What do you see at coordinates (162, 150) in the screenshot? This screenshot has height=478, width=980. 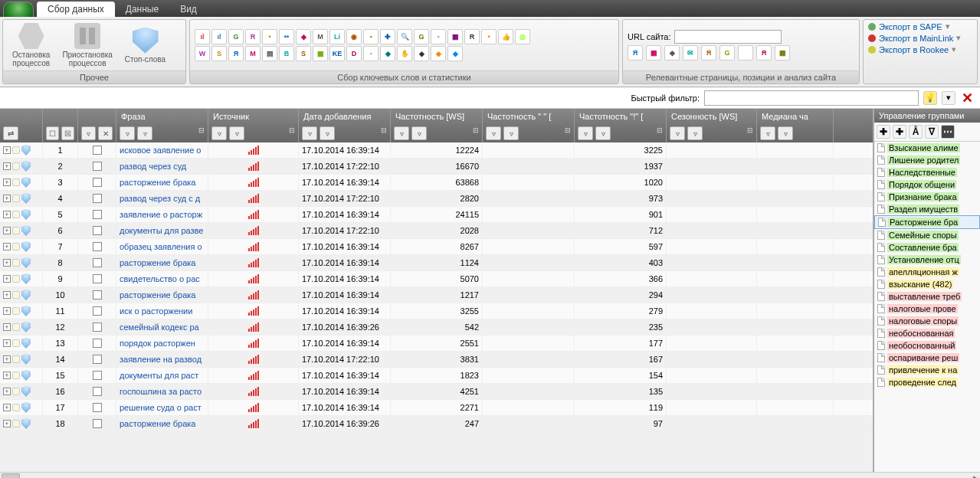 I see `phrase-cell: исковое заявление о` at bounding box center [162, 150].